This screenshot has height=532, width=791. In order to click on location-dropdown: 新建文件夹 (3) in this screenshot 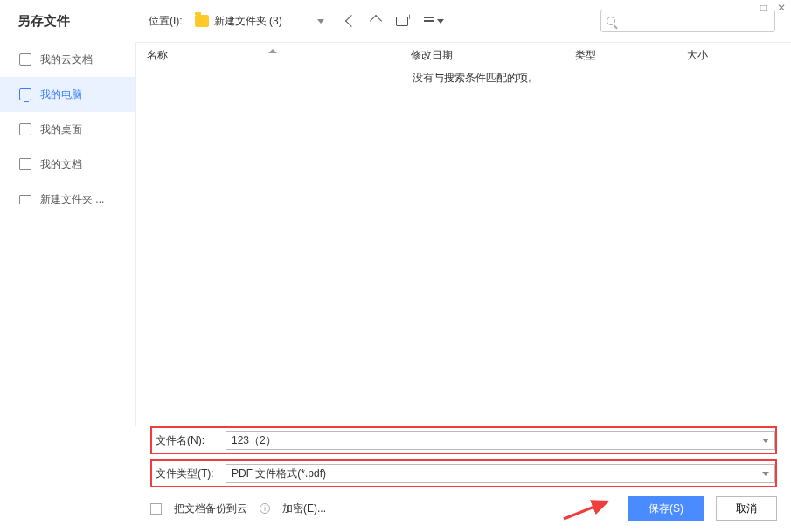, I will do `click(260, 21)`.